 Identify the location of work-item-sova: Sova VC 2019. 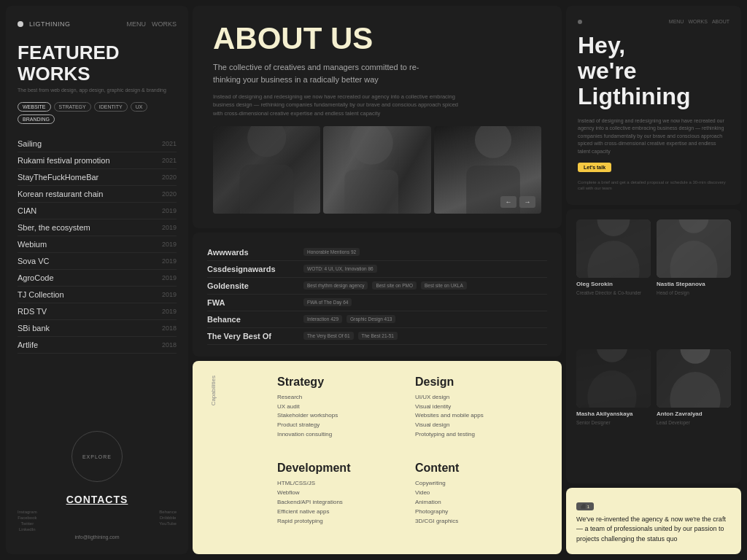
(97, 261).